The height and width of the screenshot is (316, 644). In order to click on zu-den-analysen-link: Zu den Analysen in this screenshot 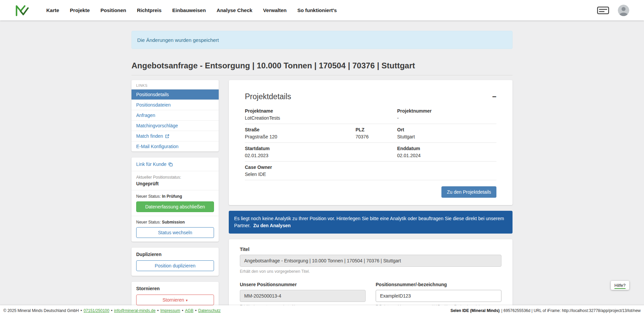, I will do `click(272, 226)`.